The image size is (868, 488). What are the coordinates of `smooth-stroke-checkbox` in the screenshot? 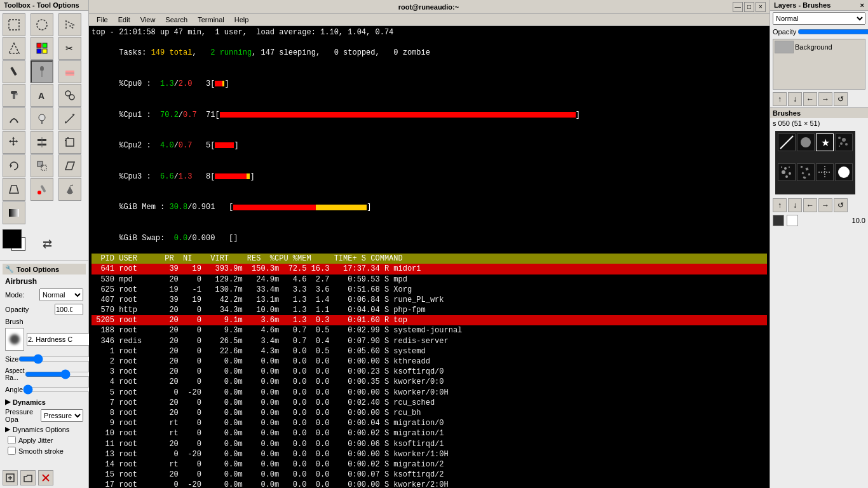 It's located at (11, 451).